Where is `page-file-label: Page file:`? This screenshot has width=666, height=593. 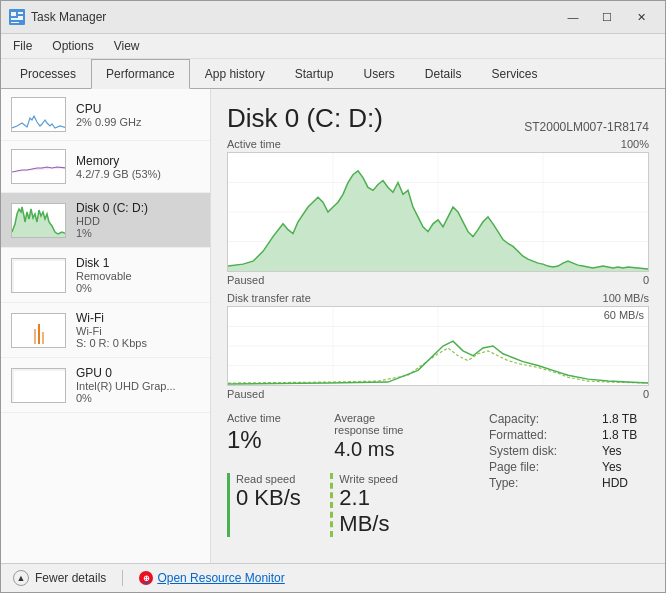 page-file-label: Page file: is located at coordinates (542, 467).